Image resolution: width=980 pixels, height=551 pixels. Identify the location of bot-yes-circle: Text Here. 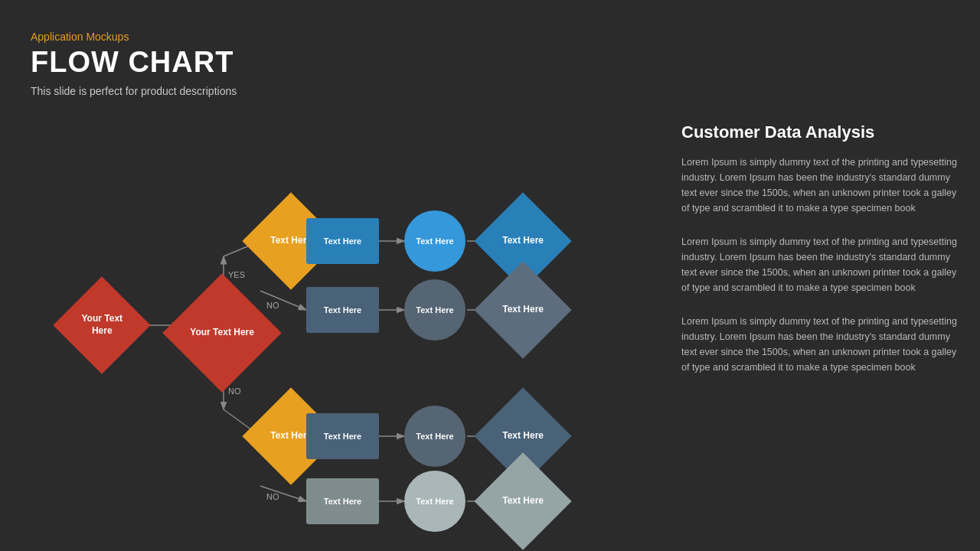
(435, 436).